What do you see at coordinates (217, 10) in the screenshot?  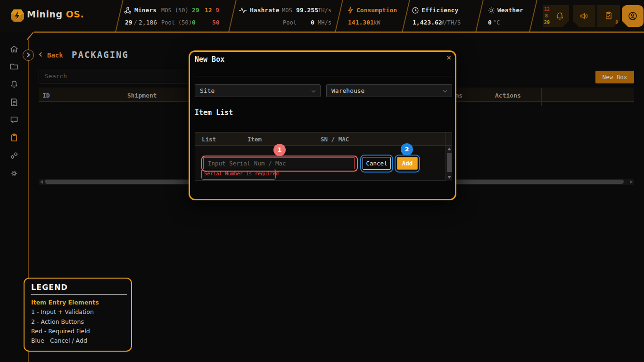 I see `miners-mos-err: 9` at bounding box center [217, 10].